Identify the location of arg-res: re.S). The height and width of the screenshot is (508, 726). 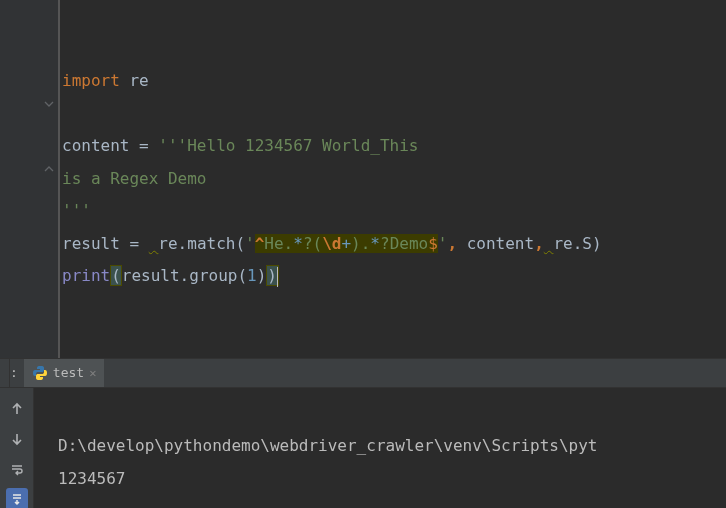
(577, 244).